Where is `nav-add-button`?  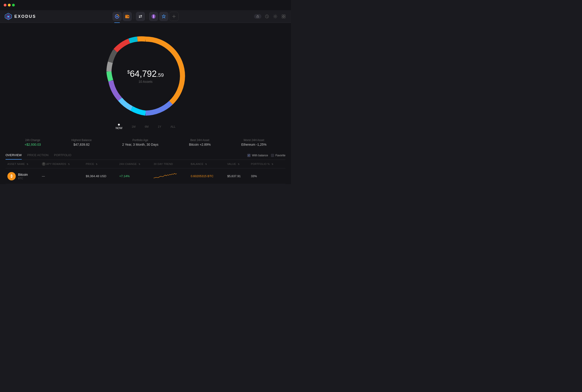
nav-add-button is located at coordinates (174, 16).